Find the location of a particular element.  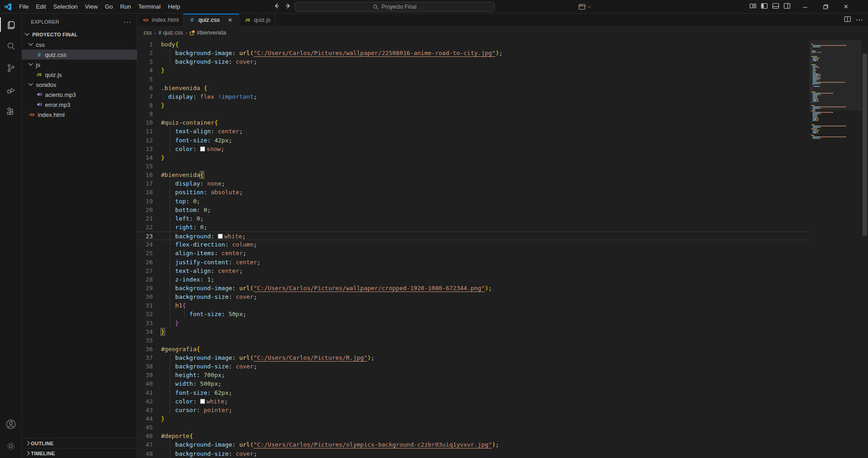

code-line-18: 18 position: absolute; is located at coordinates (473, 192).